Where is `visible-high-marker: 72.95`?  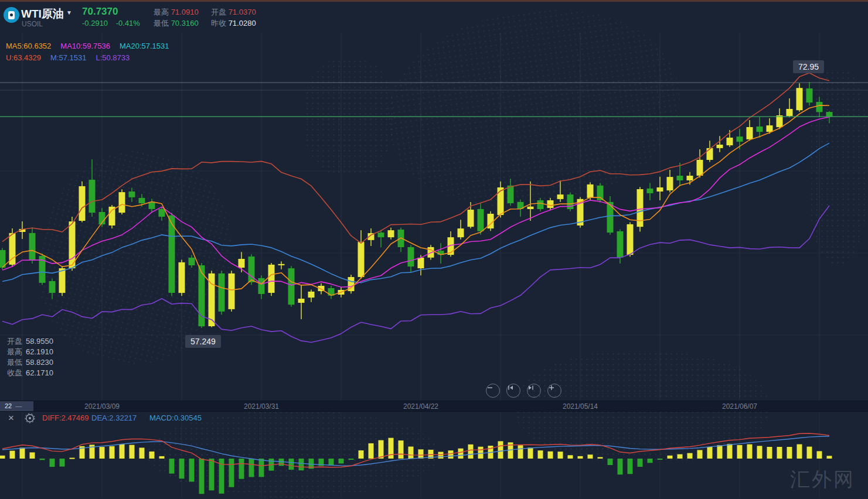
visible-high-marker: 72.95 is located at coordinates (809, 67).